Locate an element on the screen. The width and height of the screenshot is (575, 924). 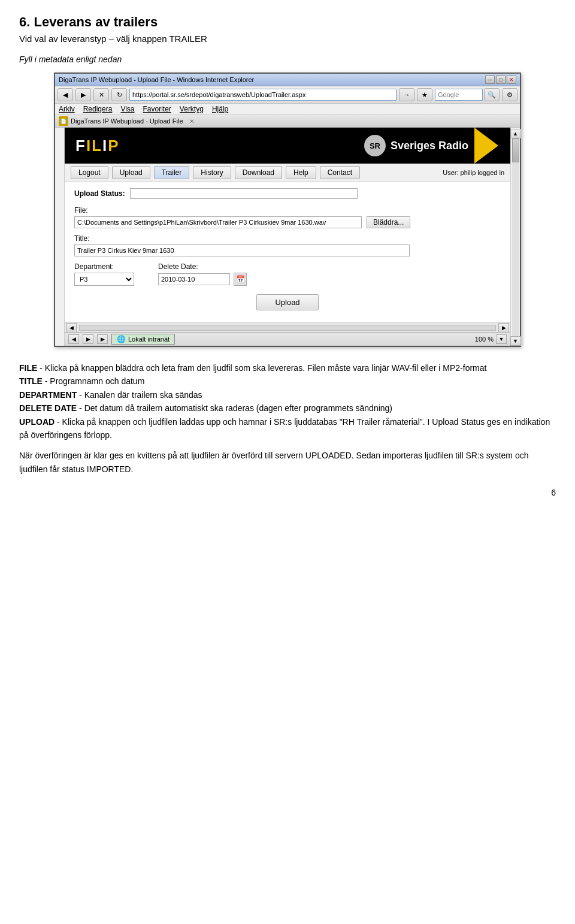
scrollbar-thumb is located at coordinates (516, 150).